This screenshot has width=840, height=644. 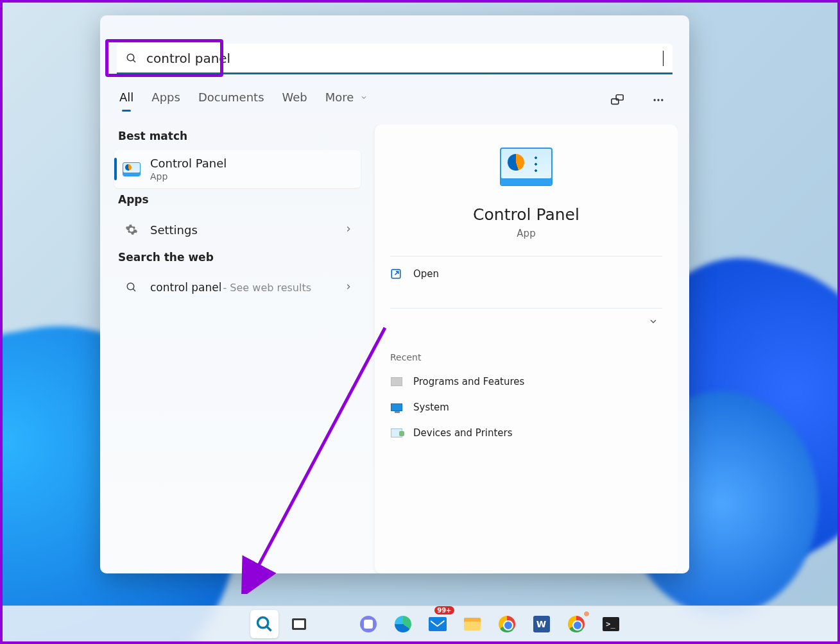 What do you see at coordinates (405, 58) in the screenshot?
I see `search-input: control panel` at bounding box center [405, 58].